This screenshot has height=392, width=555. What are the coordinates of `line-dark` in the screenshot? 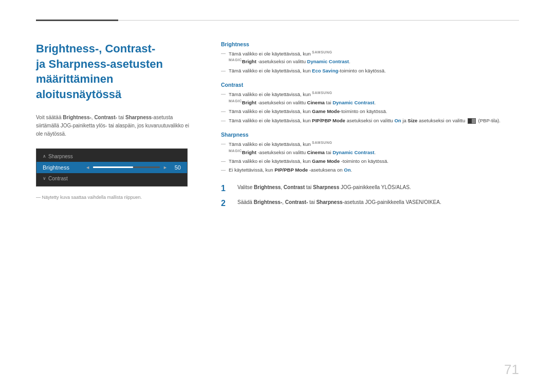 It's located at (77, 21).